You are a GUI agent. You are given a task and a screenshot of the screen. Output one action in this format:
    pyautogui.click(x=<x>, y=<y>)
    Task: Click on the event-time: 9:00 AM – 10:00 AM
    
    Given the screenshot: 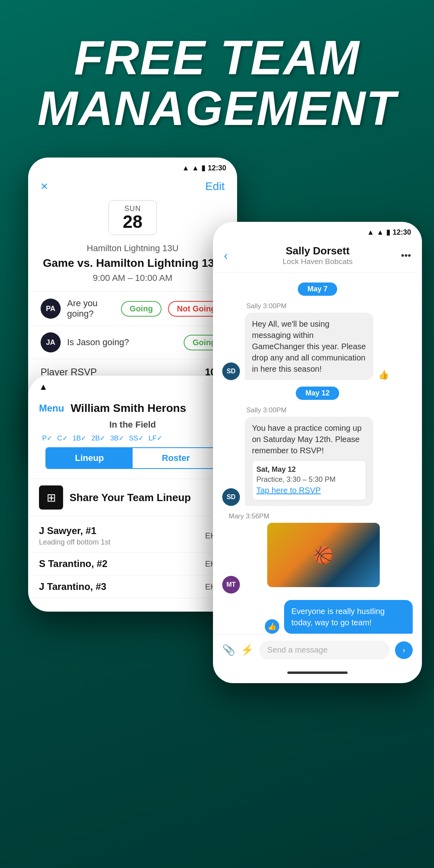 What is the action you would take?
    pyautogui.click(x=133, y=278)
    